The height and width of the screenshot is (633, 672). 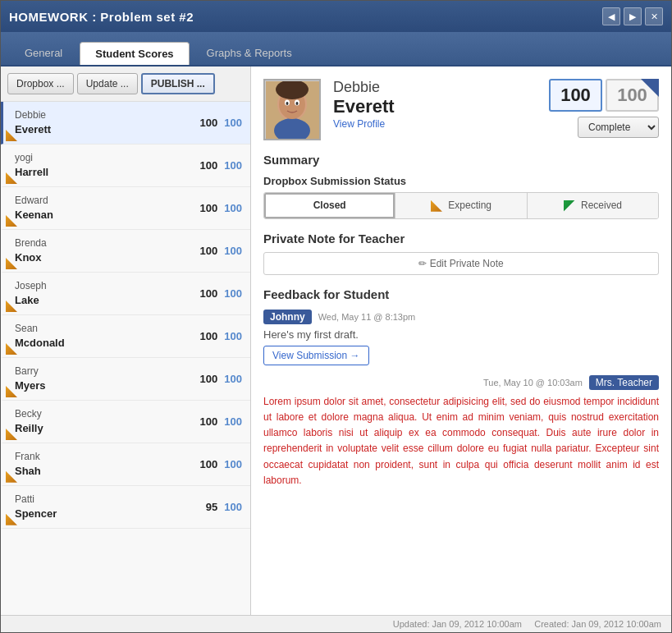 What do you see at coordinates (107, 456) in the screenshot?
I see `student-first: Frank` at bounding box center [107, 456].